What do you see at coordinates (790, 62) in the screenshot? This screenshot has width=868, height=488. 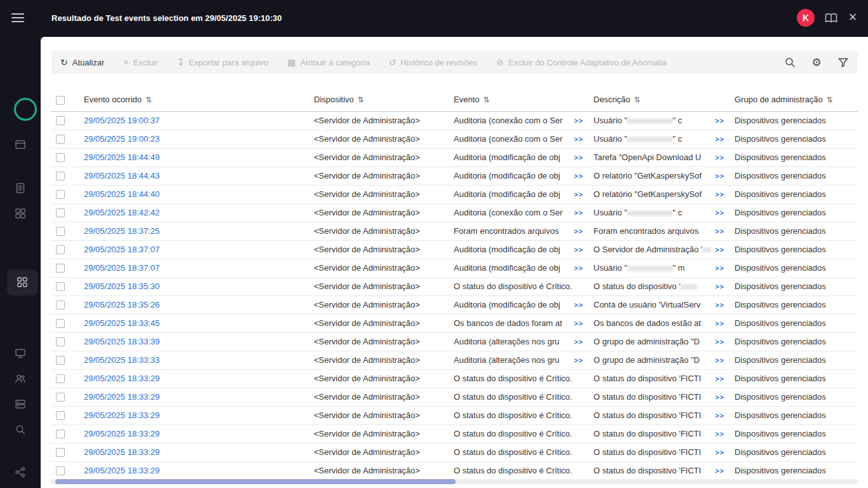 I see `search-button` at bounding box center [790, 62].